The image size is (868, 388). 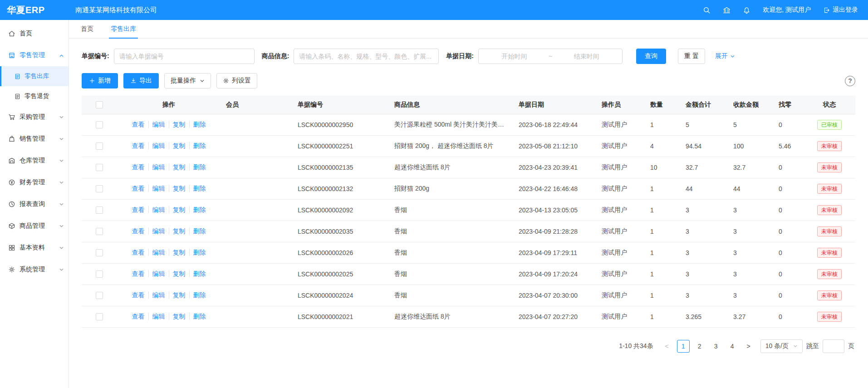 I want to click on sidebar-item-warehouse-management: 仓库管理, so click(x=34, y=161).